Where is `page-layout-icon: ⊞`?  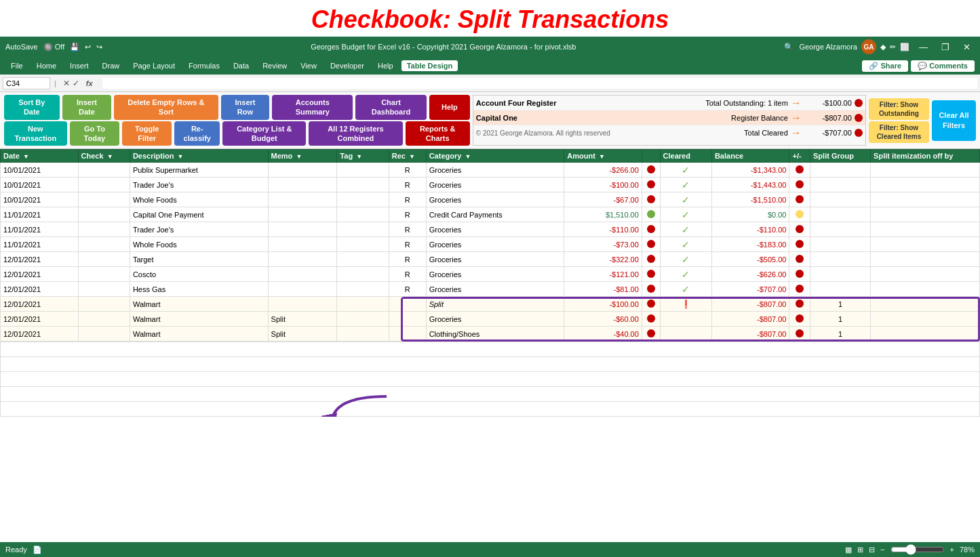 page-layout-icon: ⊞ is located at coordinates (860, 550).